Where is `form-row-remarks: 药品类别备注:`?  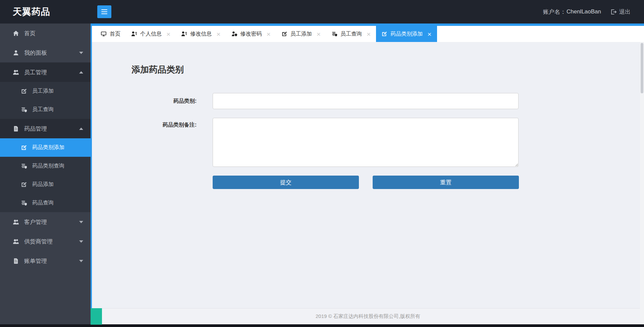
form-row-remarks: 药品类别备注: is located at coordinates (388, 142).